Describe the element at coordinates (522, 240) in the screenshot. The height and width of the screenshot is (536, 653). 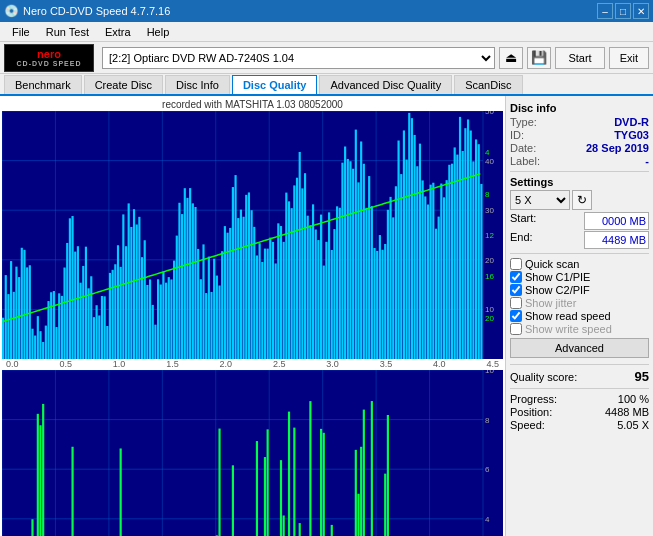
I see `end-label: End:` at that location.